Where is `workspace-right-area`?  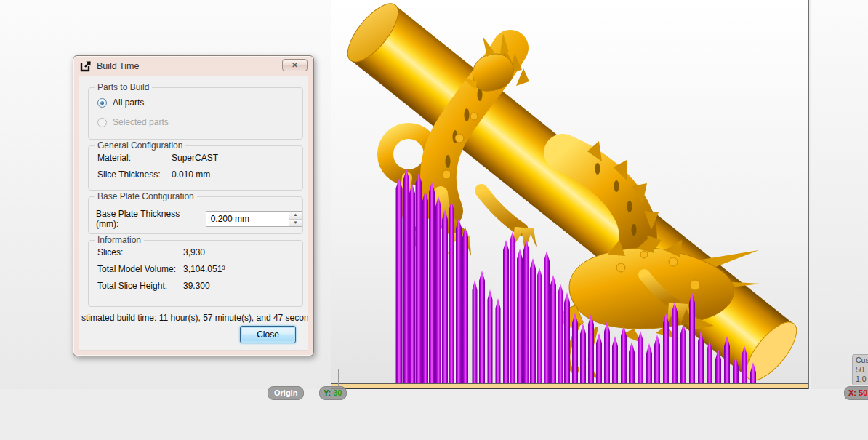 workspace-right-area is located at coordinates (839, 195).